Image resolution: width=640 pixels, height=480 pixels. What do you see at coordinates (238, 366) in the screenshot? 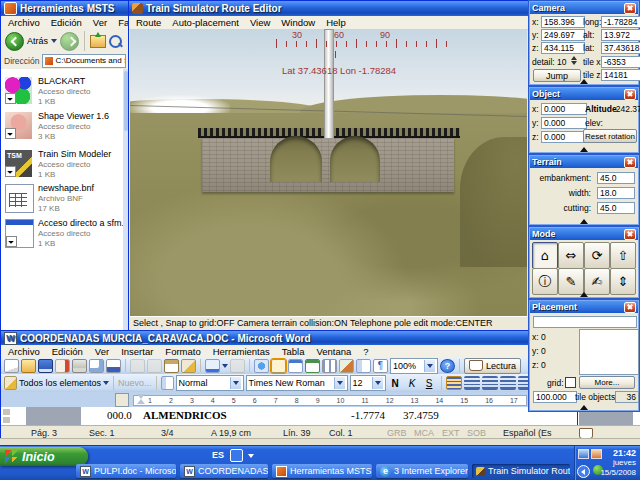
I see `redo-icon` at bounding box center [238, 366].